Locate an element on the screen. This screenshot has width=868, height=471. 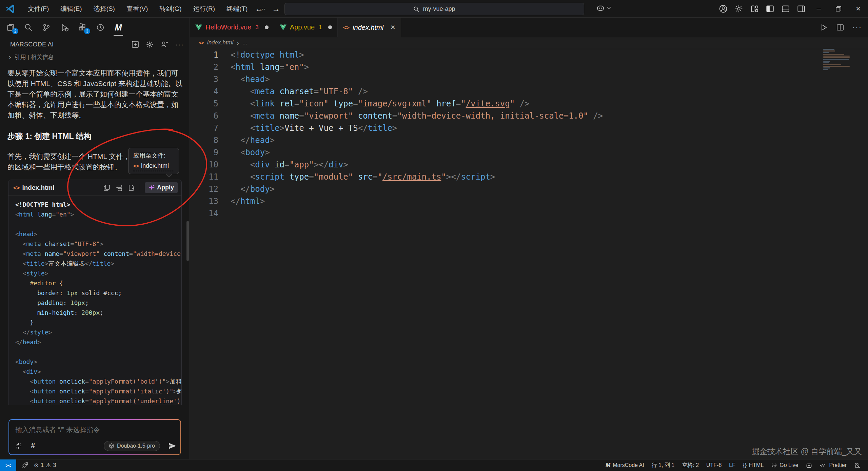
menu-item: 运行(R) is located at coordinates (204, 9).